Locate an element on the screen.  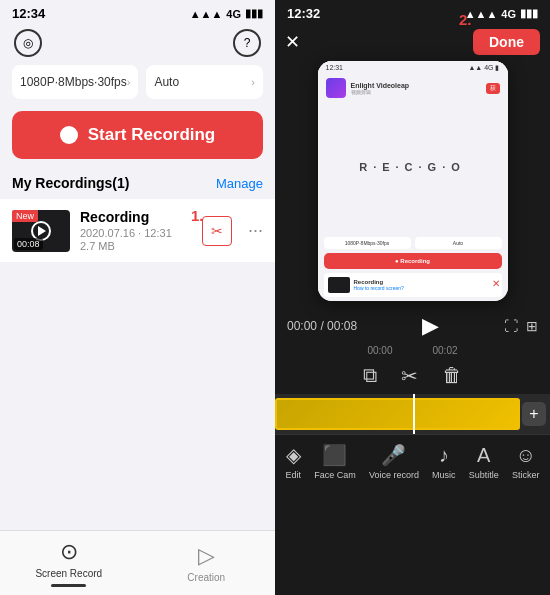
time-total: 00:08 is located at coordinates (342, 326).